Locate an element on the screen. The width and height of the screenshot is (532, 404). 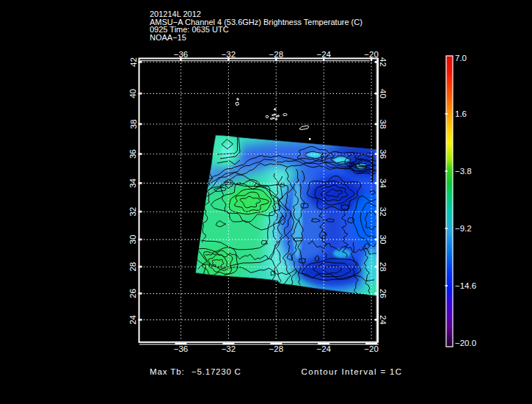
svg-text: Contour Interval = 1C is located at coordinates (352, 372).